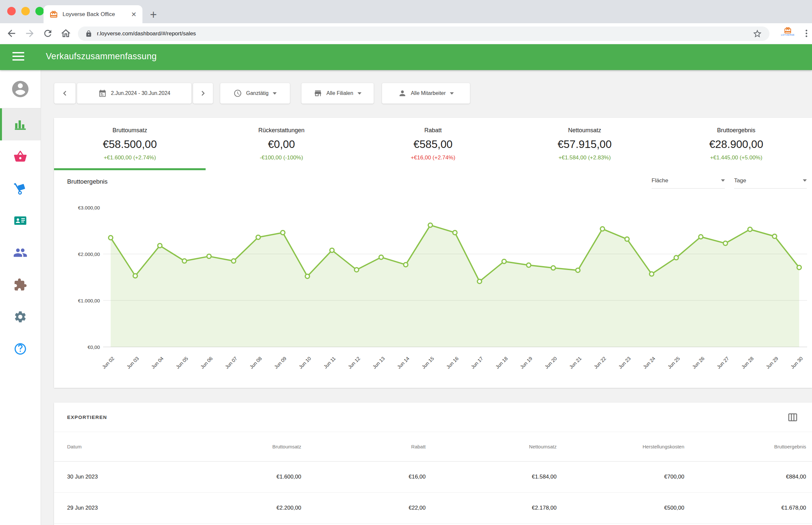  What do you see at coordinates (491, 477) in the screenshot?
I see `cell-nettoumsatz: €1.584,00` at bounding box center [491, 477].